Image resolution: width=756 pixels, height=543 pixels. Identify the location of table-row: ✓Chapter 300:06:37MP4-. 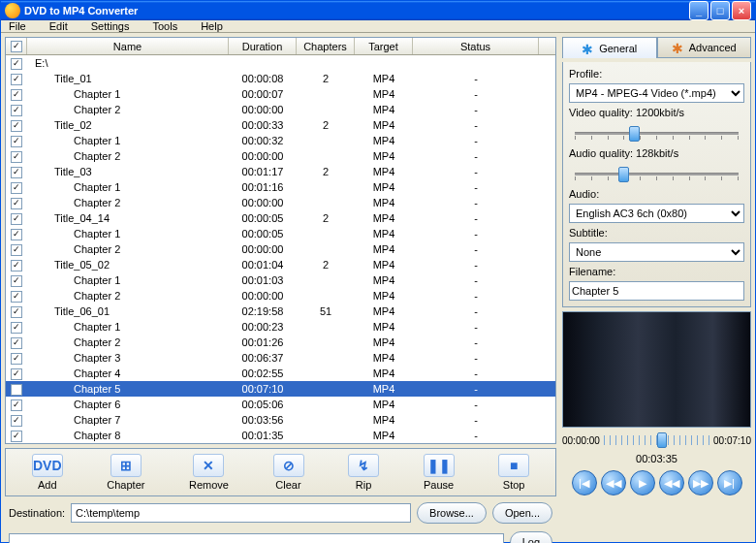
(281, 358).